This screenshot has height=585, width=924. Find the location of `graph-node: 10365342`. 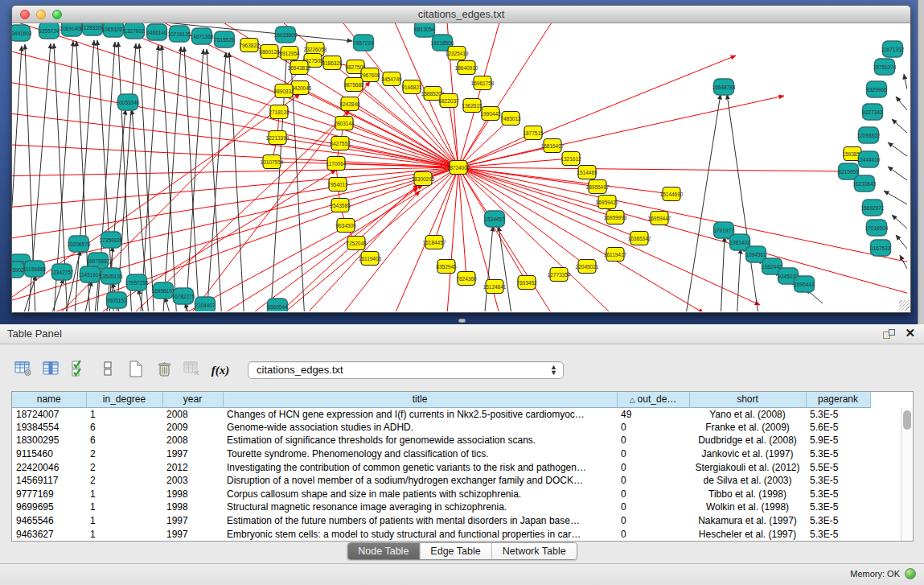

graph-node: 10365342 is located at coordinates (640, 238).